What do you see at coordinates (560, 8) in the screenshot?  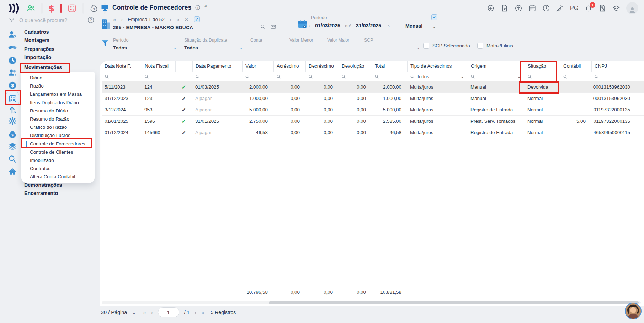 I see `broom-icon` at bounding box center [560, 8].